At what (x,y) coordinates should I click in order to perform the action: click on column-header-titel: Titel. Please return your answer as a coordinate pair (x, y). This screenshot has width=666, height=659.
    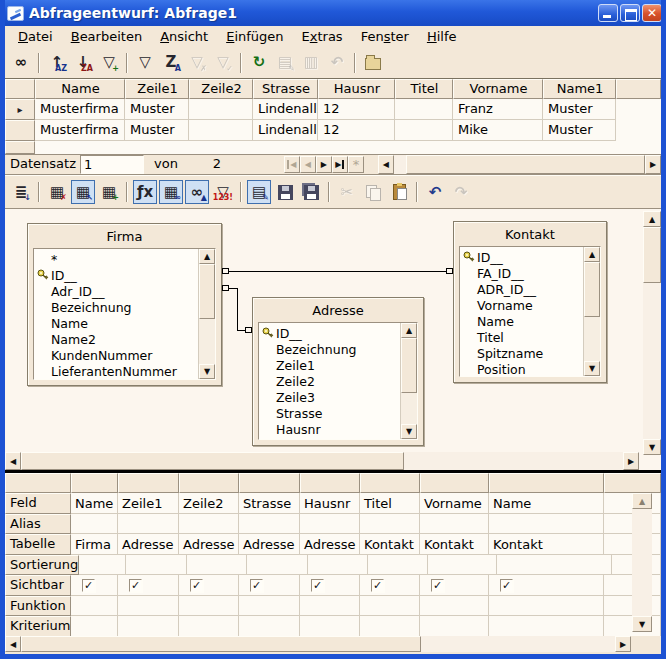
    Looking at the image, I should click on (424, 89).